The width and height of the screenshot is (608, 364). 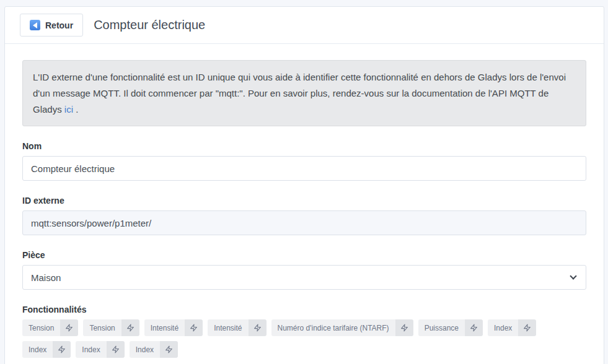 I want to click on feature-tag: Puissance, so click(x=451, y=328).